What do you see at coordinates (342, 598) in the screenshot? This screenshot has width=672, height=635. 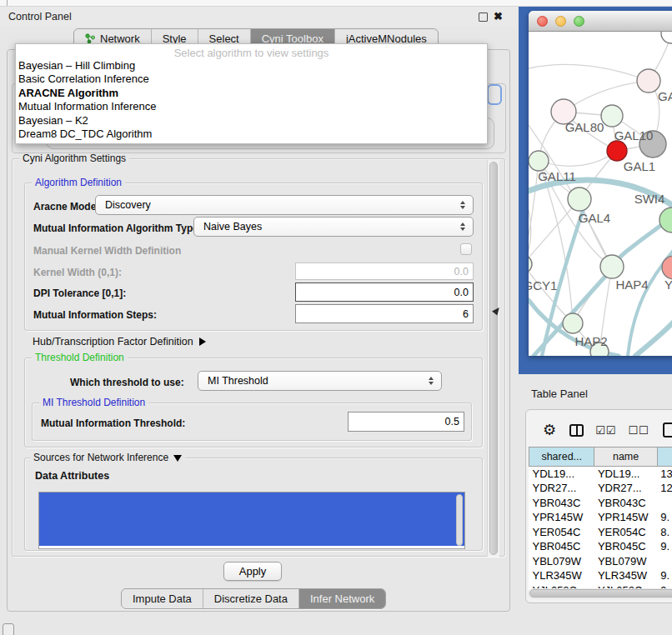 I see `tab-infer-network: Infer Network` at bounding box center [342, 598].